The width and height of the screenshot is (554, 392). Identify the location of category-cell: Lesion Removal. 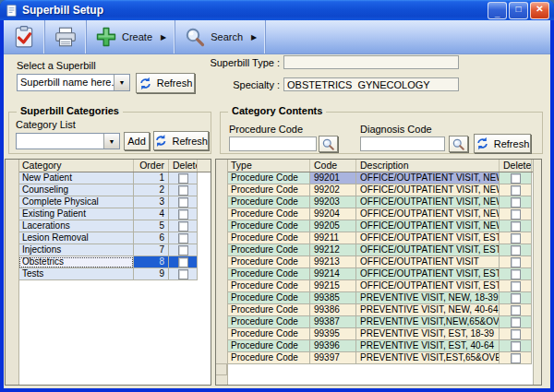
(76, 238).